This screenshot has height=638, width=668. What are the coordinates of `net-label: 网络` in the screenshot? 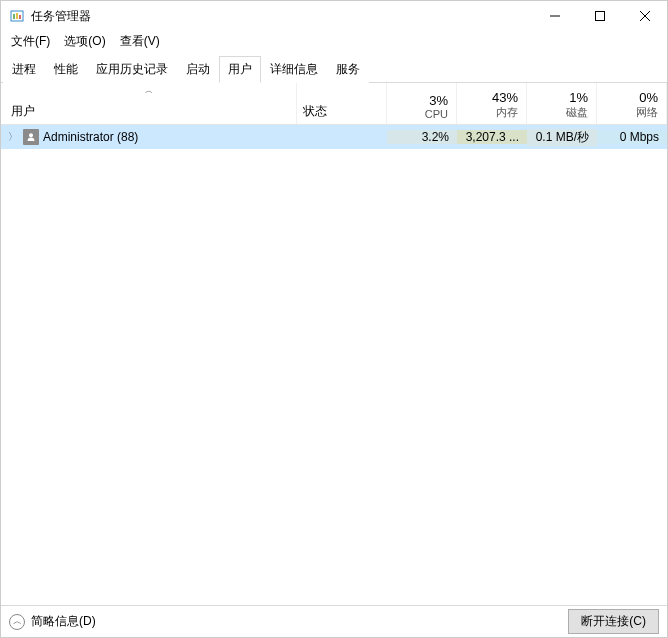 It's located at (647, 112).